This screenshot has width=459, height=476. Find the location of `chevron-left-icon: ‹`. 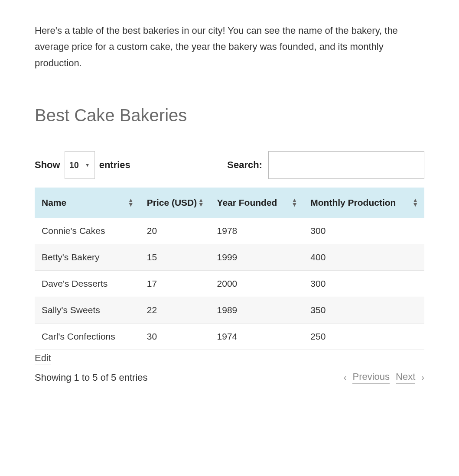

chevron-left-icon: ‹ is located at coordinates (345, 378).